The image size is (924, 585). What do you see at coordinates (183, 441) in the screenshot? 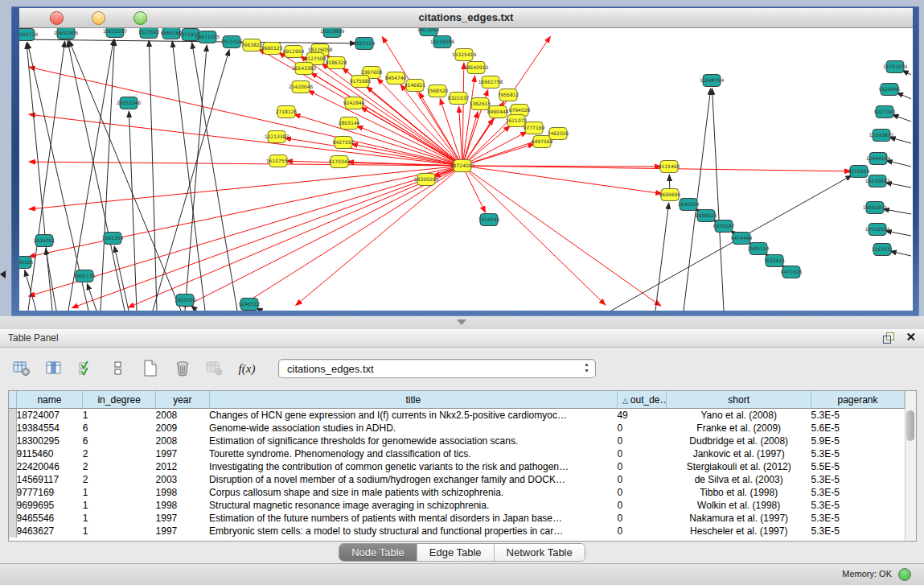
I see `table-cell: 2008` at bounding box center [183, 441].